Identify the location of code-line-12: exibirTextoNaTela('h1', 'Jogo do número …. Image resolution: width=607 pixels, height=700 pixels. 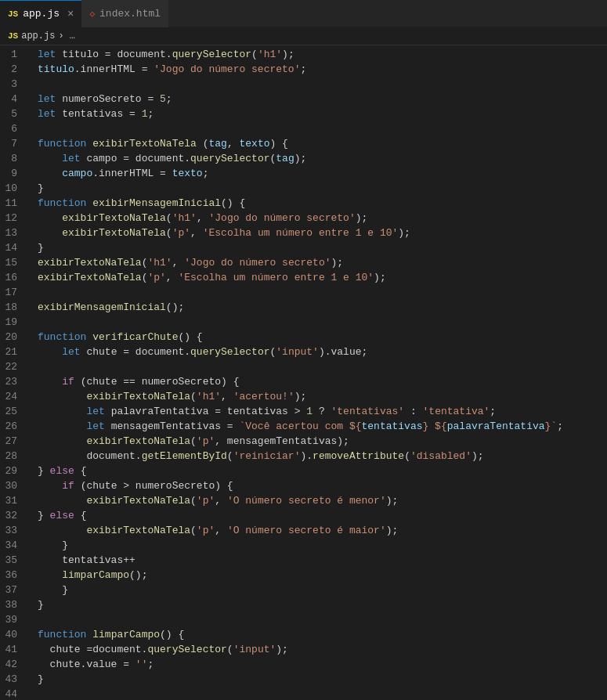
(323, 218).